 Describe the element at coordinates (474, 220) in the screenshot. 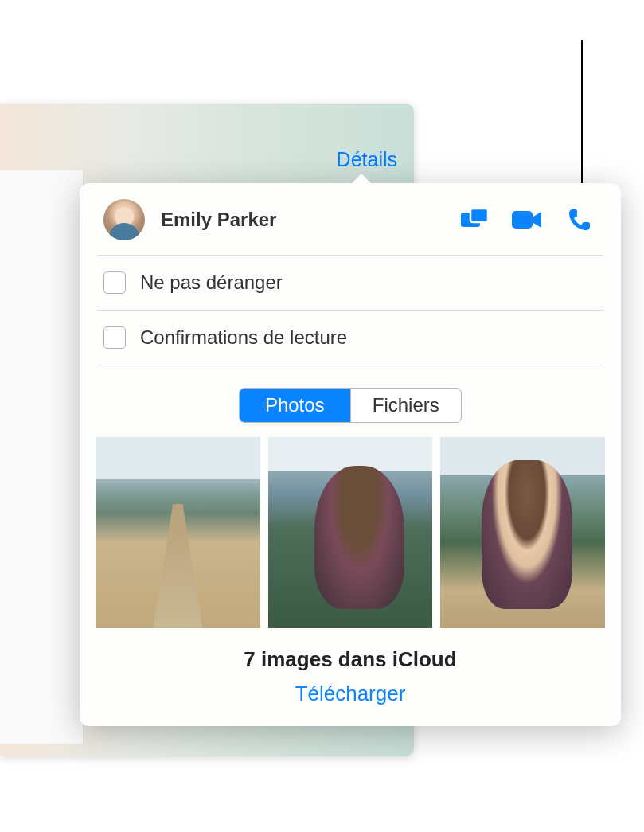

I see `screen-share-button` at that location.